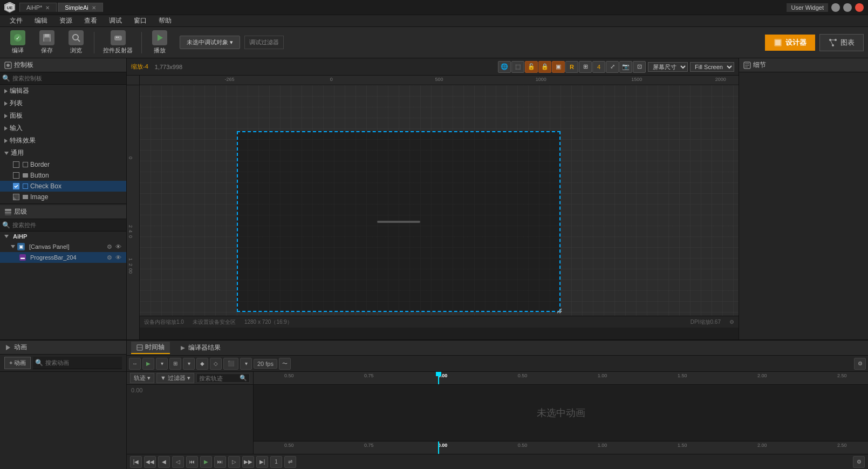  I want to click on fill-screen-select: Fill Screen, so click(712, 67).